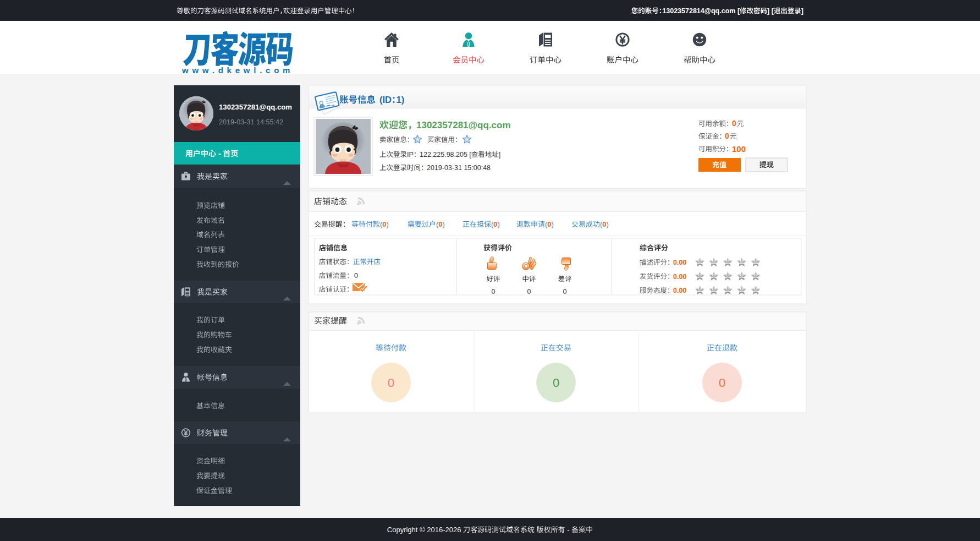  I want to click on svg-text: 13023572814@qq.com [, so click(701, 11).